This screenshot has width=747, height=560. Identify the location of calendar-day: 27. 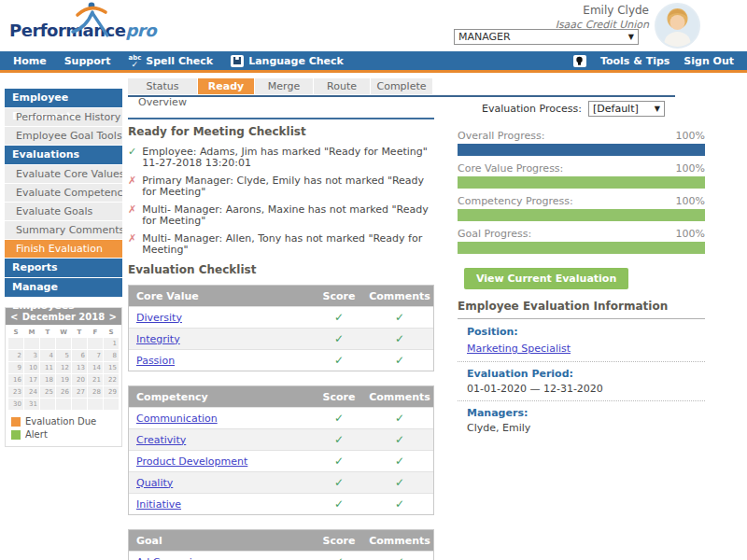
(79, 392).